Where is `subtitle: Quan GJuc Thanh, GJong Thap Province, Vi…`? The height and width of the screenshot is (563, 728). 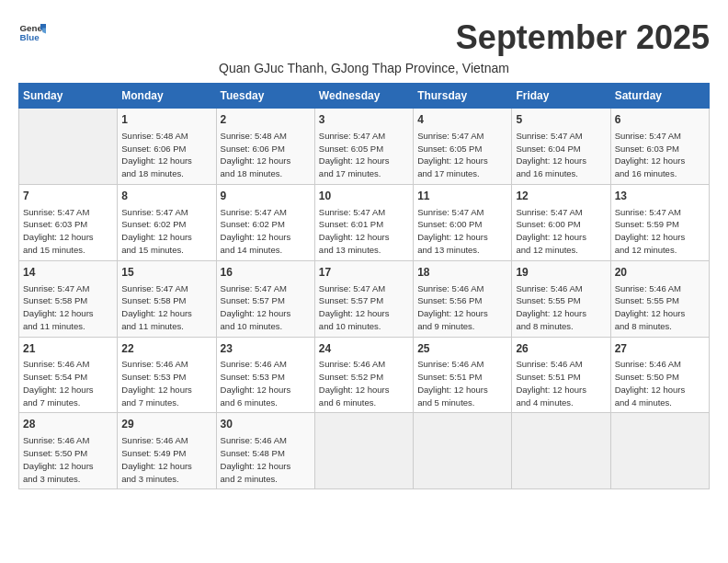 subtitle: Quan GJuc Thanh, GJong Thap Province, Vi… is located at coordinates (364, 68).